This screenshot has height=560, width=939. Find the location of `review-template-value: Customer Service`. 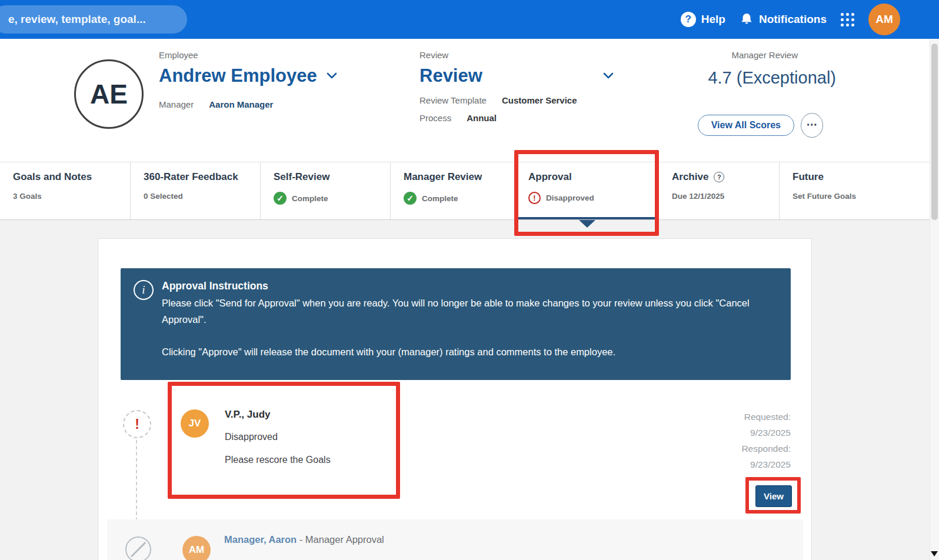

review-template-value: Customer Service is located at coordinates (540, 100).